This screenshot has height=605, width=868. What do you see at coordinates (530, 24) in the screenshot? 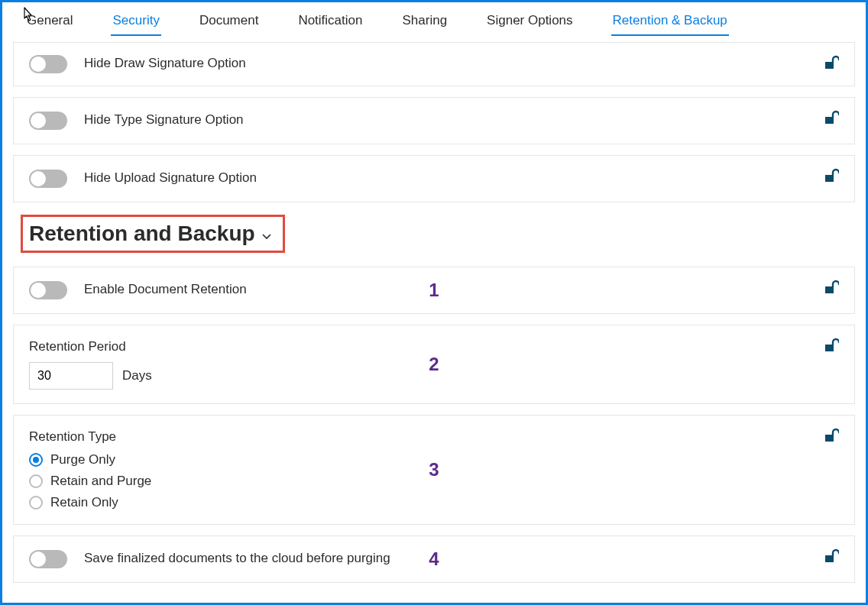
I see `tab-signer-options: Signer Options` at bounding box center [530, 24].